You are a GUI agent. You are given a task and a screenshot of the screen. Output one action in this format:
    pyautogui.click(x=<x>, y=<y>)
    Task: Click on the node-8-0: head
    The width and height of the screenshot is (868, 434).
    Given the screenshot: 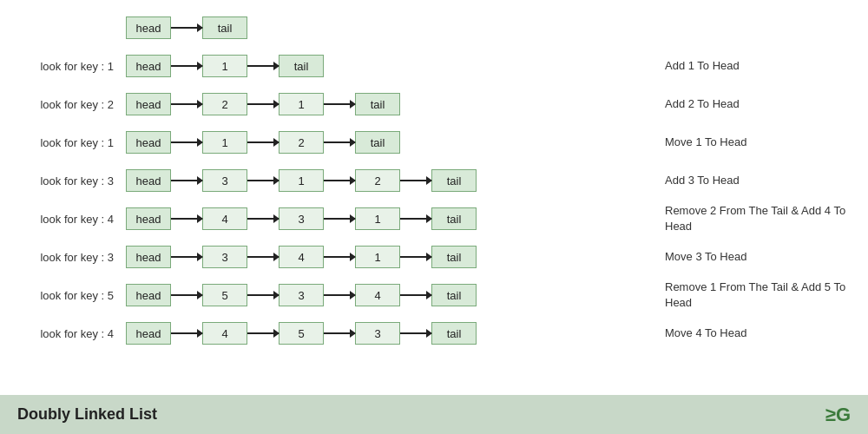 What is the action you would take?
    pyautogui.click(x=148, y=333)
    